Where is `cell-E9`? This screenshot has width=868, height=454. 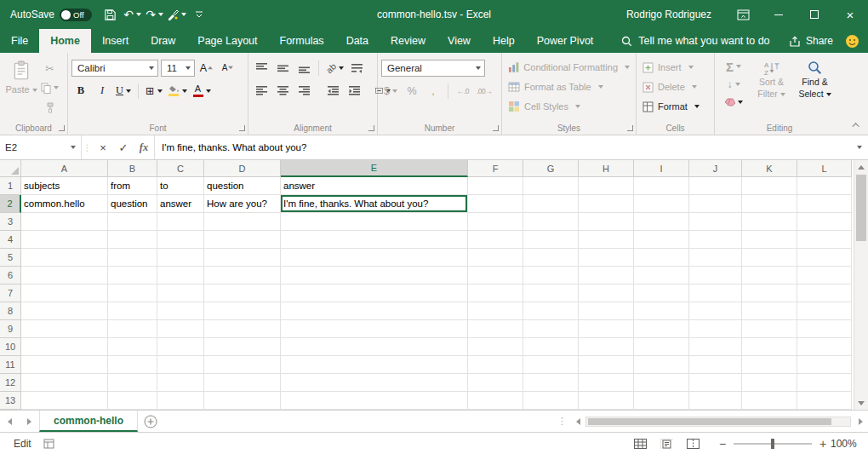
cell-E9 is located at coordinates (374, 329).